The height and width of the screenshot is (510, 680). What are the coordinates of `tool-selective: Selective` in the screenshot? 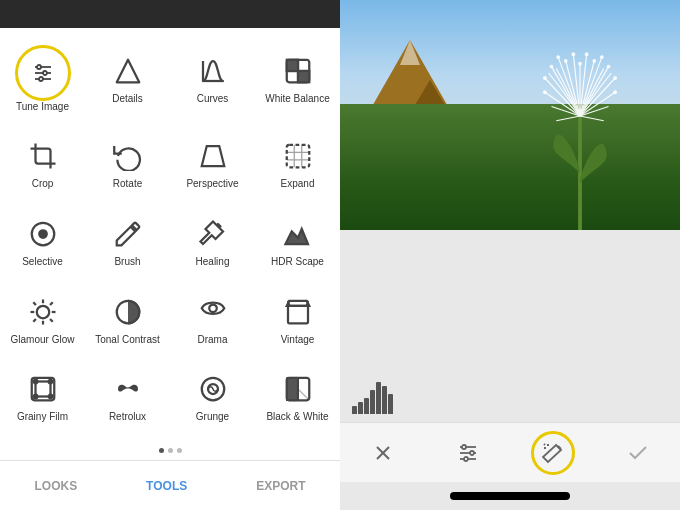 It's located at (42, 242).